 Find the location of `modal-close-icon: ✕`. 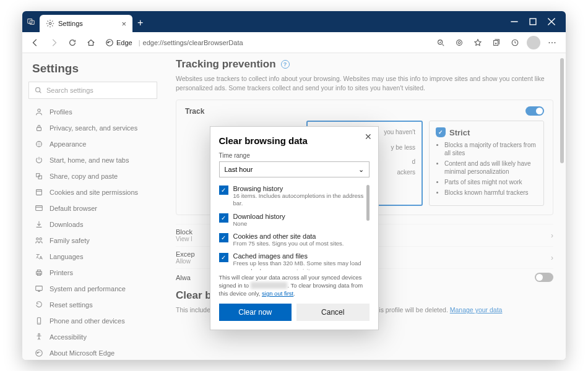

modal-close-icon: ✕ is located at coordinates (368, 137).